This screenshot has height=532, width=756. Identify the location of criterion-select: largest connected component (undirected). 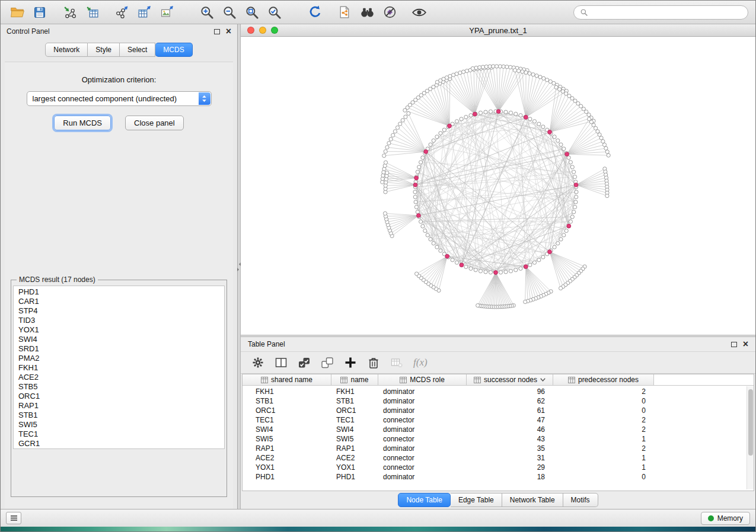
(119, 98).